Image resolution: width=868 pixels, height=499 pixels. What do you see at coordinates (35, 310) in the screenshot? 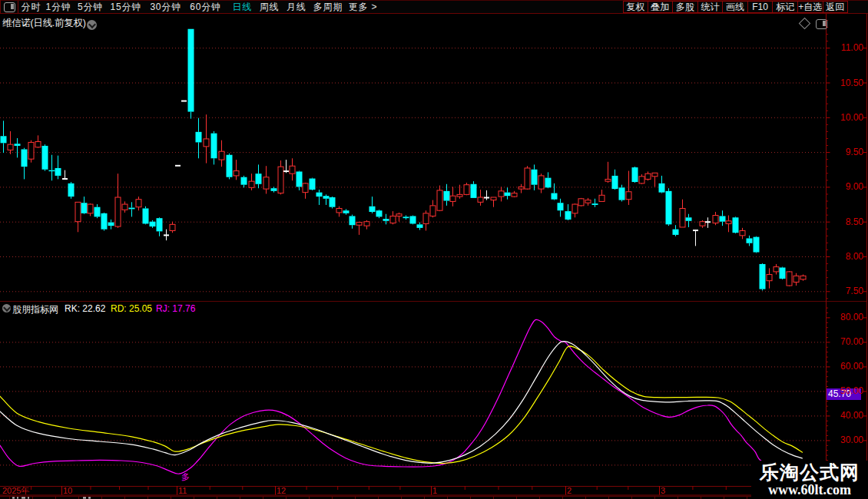
I see `indicator-name: 股朋指标网` at bounding box center [35, 310].